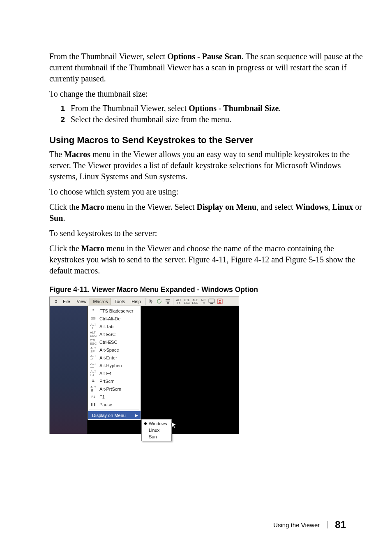 Image resolution: width=392 pixels, height=556 pixels. I want to click on macro-item-ctrl-alt-del: ⌨Ctrl-Alt-Del, so click(114, 318).